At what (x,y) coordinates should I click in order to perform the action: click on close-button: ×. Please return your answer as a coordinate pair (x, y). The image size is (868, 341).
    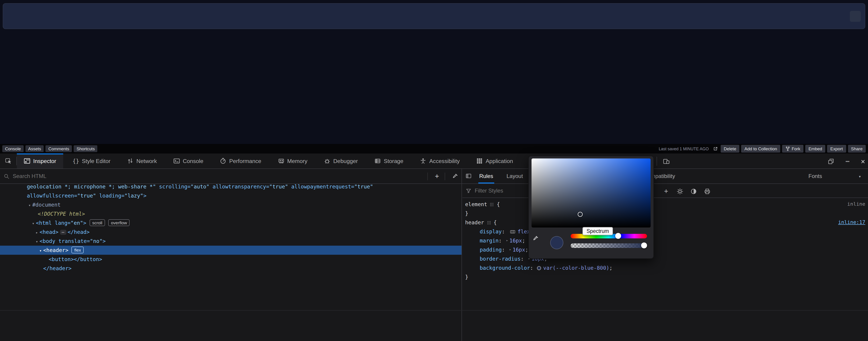
    Looking at the image, I should click on (862, 161).